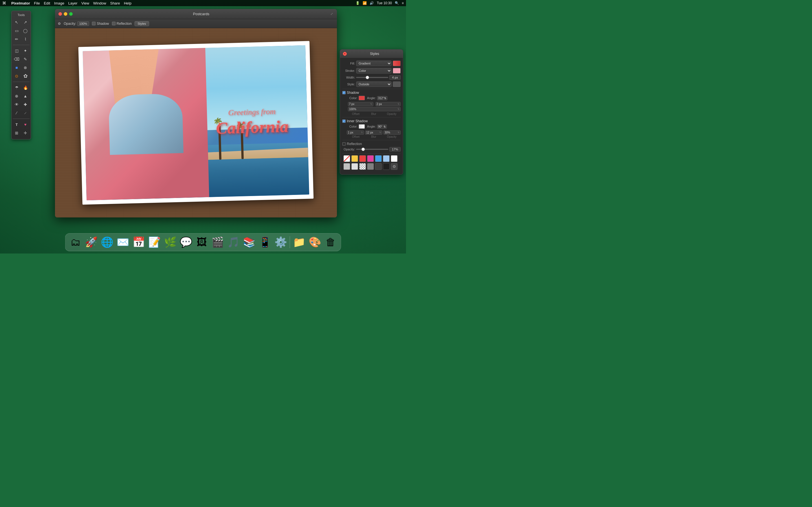  What do you see at coordinates (26, 96) in the screenshot?
I see `tool-sharpen: ▲` at bounding box center [26, 96].